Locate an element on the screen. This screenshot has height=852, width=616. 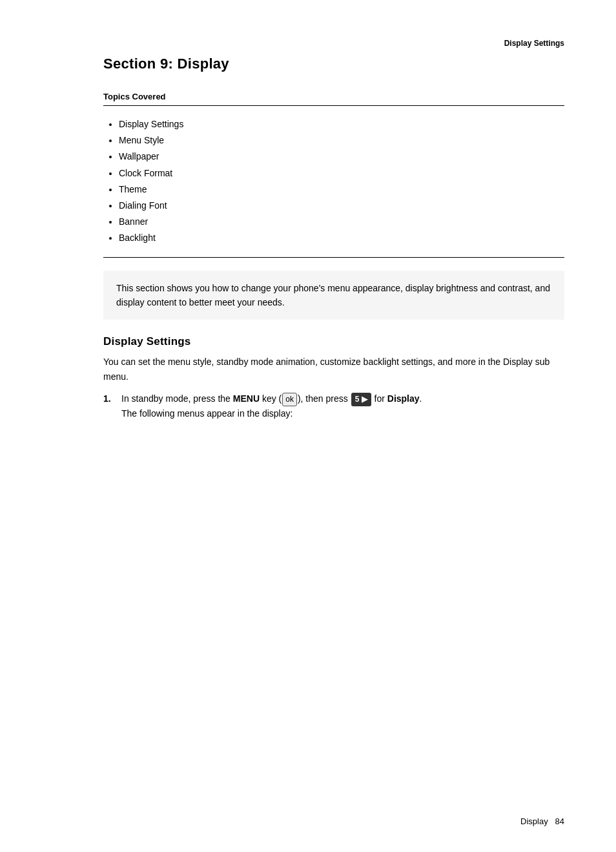
step-text-for: for is located at coordinates (380, 399).